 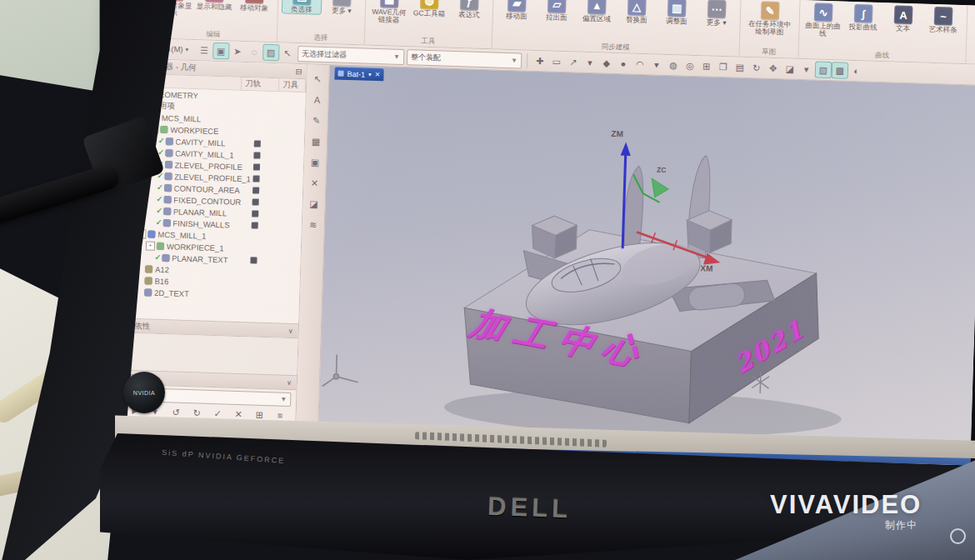 I want to click on ribbon-button: ~艺术样条, so click(x=943, y=20).